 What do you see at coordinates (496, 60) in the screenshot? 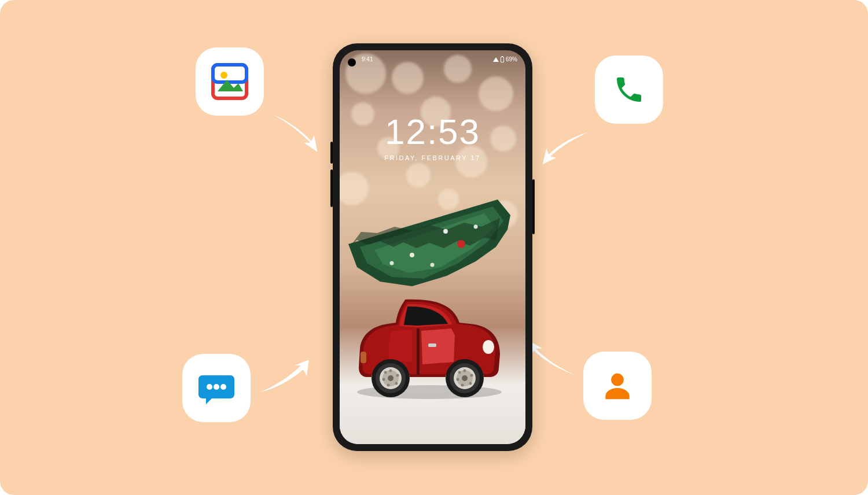
I see `signal-icon` at bounding box center [496, 60].